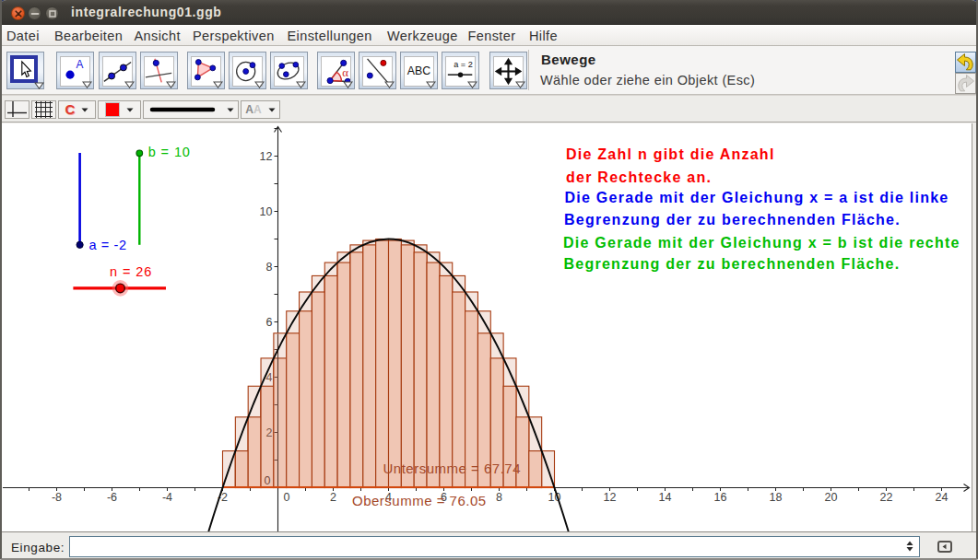  I want to click on svg-text: a = -2, so click(109, 245).